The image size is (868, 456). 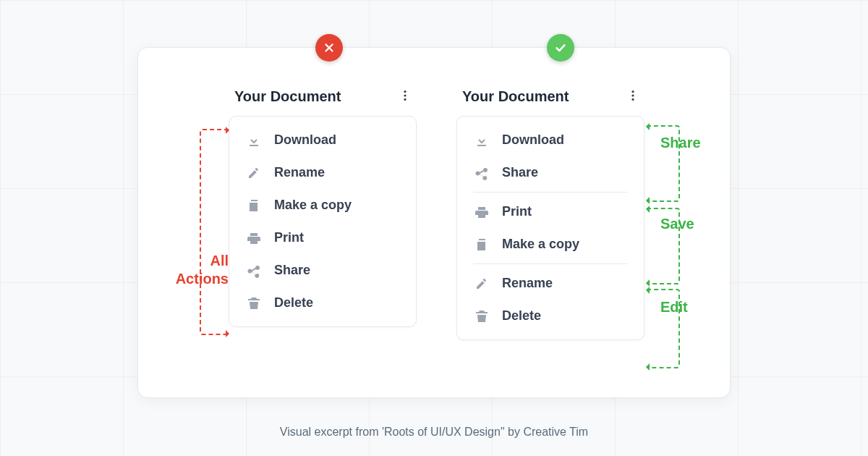 I want to click on caption: Visual excerpt from 'Roots of UI/UX Desi…, so click(x=434, y=432).